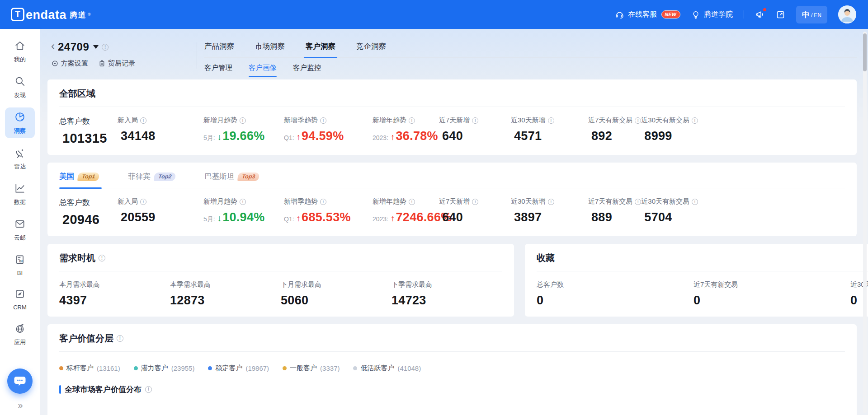  Describe the element at coordinates (307, 68) in the screenshot. I see `customer-subtab: 客户监控` at that location.